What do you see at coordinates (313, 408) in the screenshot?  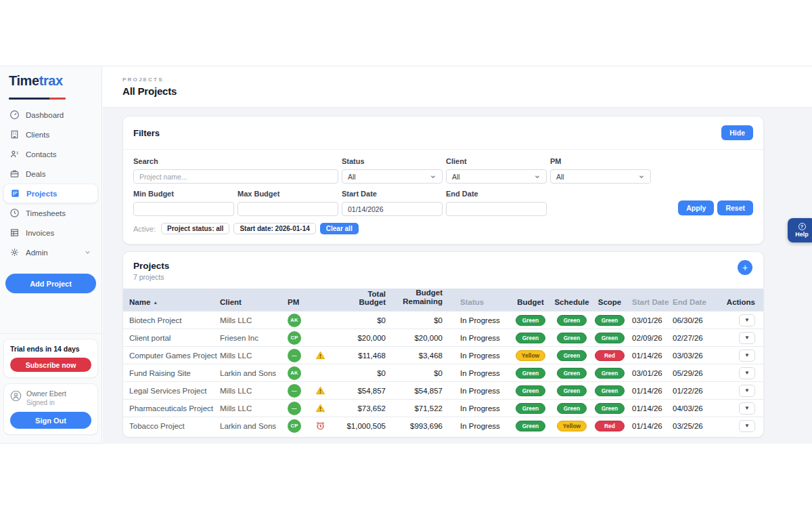 I see `project-pm-cell: —` at bounding box center [313, 408].